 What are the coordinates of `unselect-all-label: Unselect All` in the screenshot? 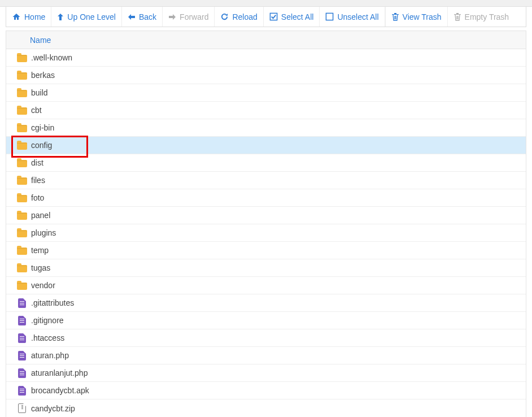 It's located at (358, 17).